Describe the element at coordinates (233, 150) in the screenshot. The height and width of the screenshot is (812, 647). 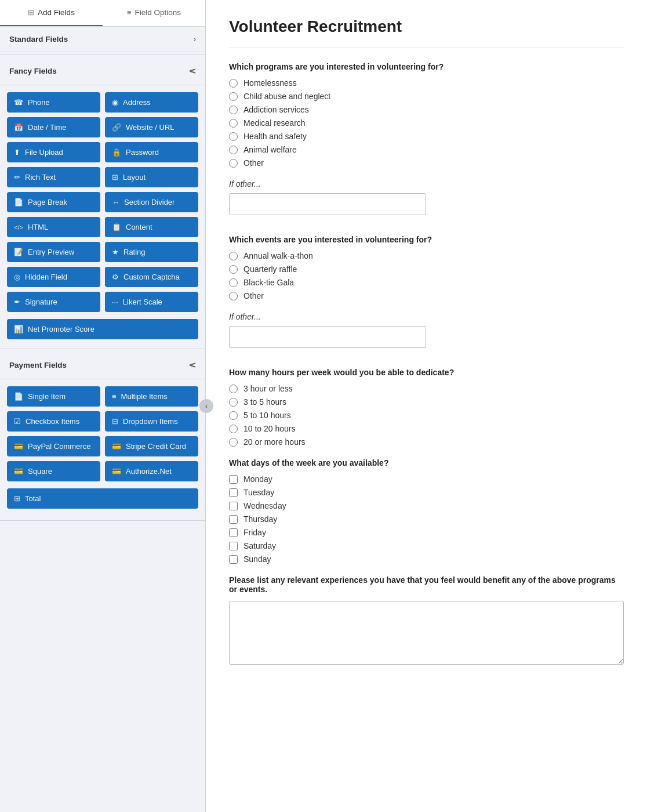
I see `radio-animal-input` at that location.